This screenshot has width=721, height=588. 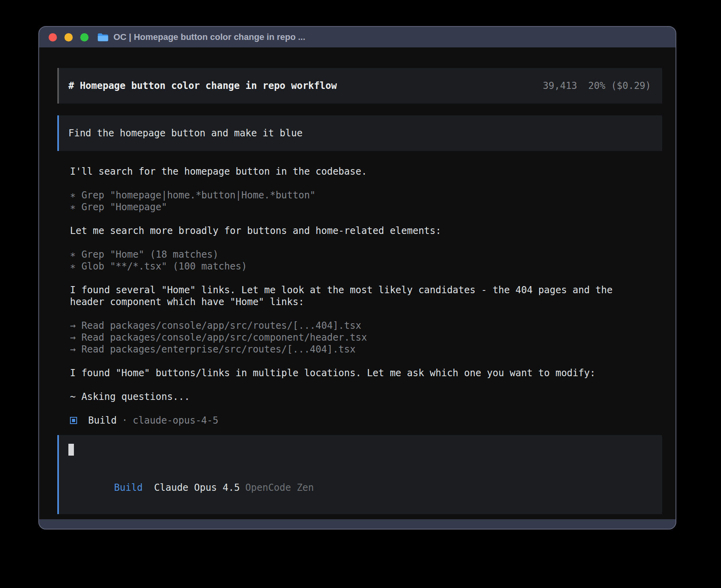 What do you see at coordinates (357, 524) in the screenshot?
I see `window-bottom-edge` at bounding box center [357, 524].